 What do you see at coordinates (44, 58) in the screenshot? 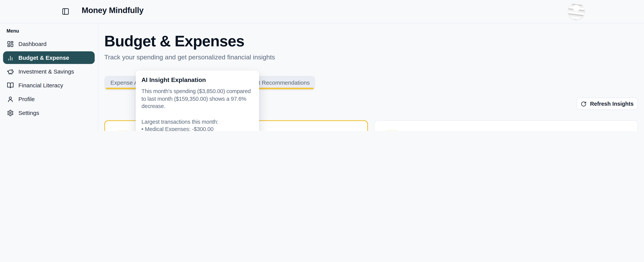
I see `sidebar-item-label: Budget & Expense` at bounding box center [44, 58].